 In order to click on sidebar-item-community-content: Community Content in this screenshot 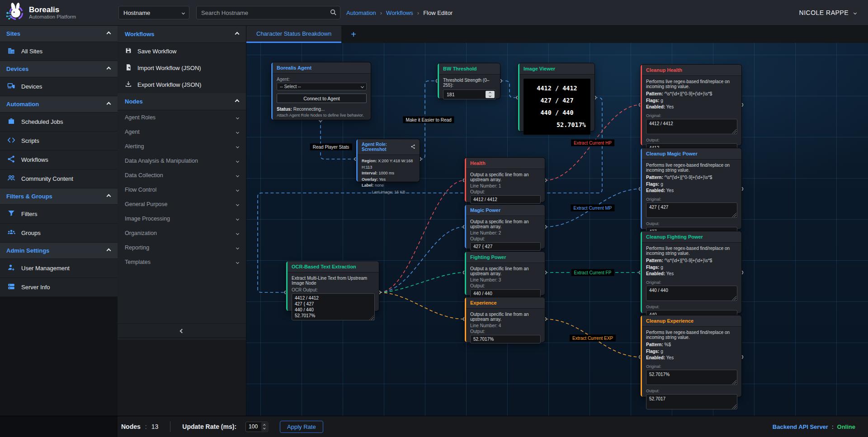, I will do `click(59, 179)`.